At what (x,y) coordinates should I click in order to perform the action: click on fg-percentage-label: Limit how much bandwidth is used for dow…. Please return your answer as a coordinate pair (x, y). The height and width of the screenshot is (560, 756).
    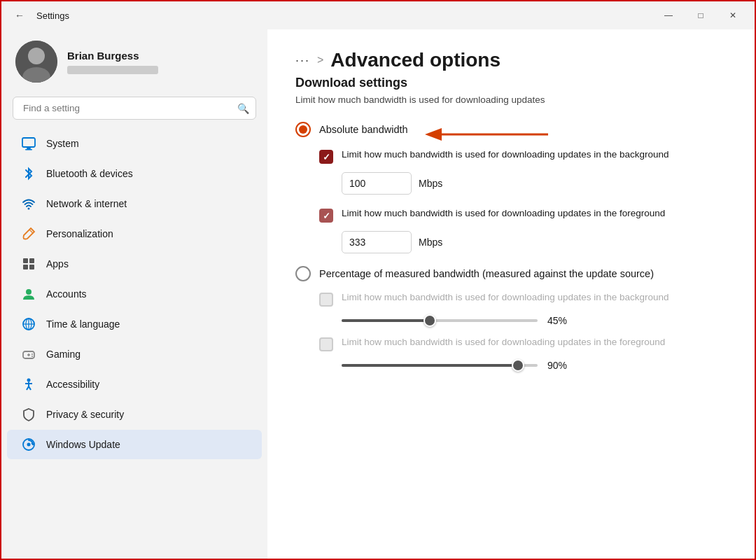
    Looking at the image, I should click on (503, 343).